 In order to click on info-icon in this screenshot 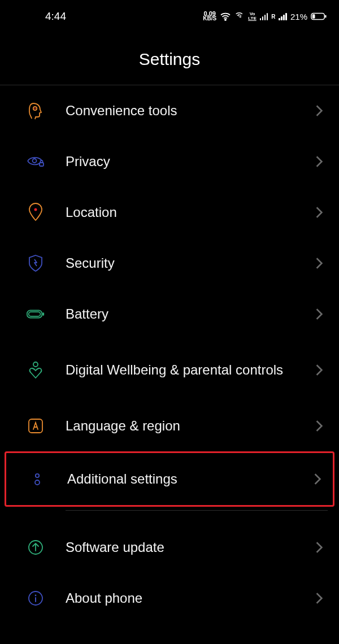, I will do `click(36, 598)`.